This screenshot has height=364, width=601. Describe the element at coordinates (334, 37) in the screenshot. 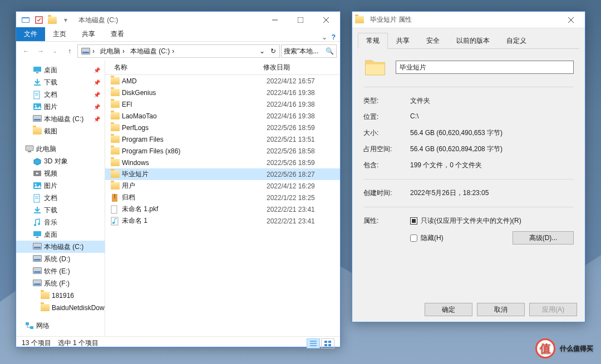

I see `help-icon: ?` at that location.